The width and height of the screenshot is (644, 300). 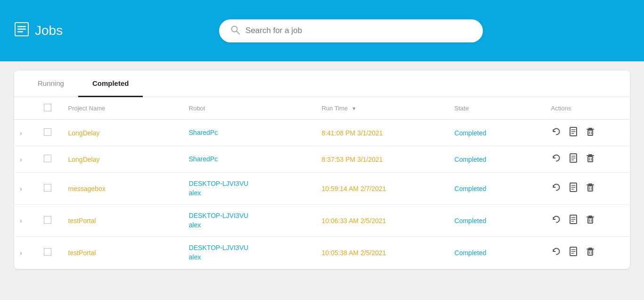 I want to click on table-header-row: Project Name Robot Run Time ▼ State Acti…, so click(x=322, y=108).